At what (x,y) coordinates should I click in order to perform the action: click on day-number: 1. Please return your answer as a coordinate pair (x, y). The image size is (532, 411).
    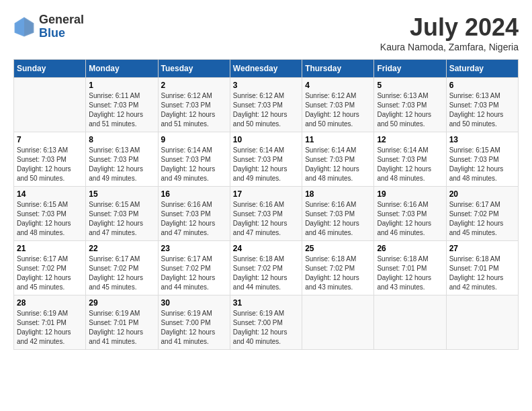
    Looking at the image, I should click on (122, 85).